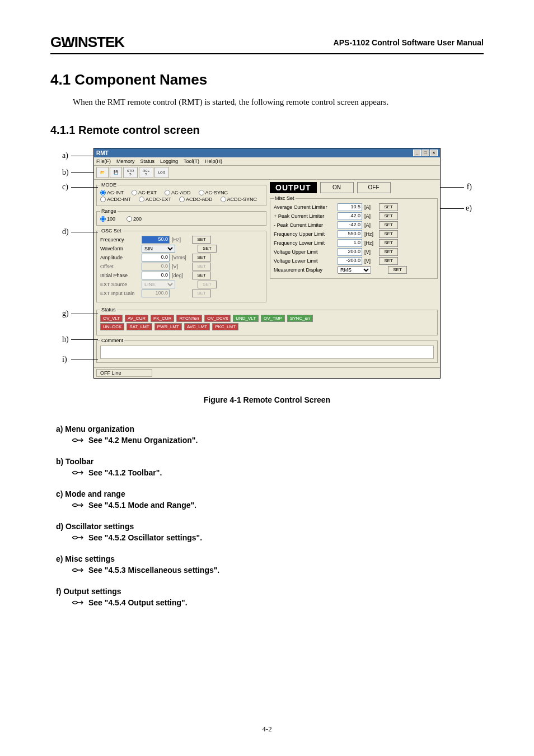  What do you see at coordinates (181, 267) in the screenshot?
I see `offset-unit: [V]` at bounding box center [181, 267].